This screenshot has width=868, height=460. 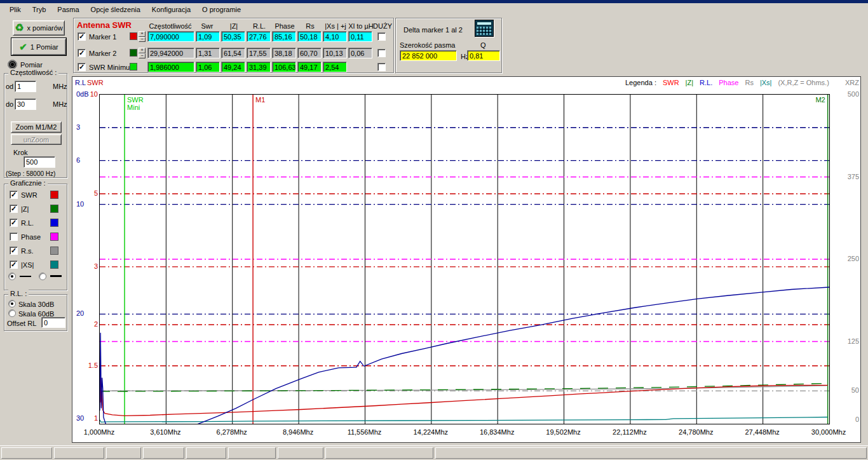 What do you see at coordinates (221, 10) in the screenshot?
I see `menu-item-o-programie: O programie` at bounding box center [221, 10].